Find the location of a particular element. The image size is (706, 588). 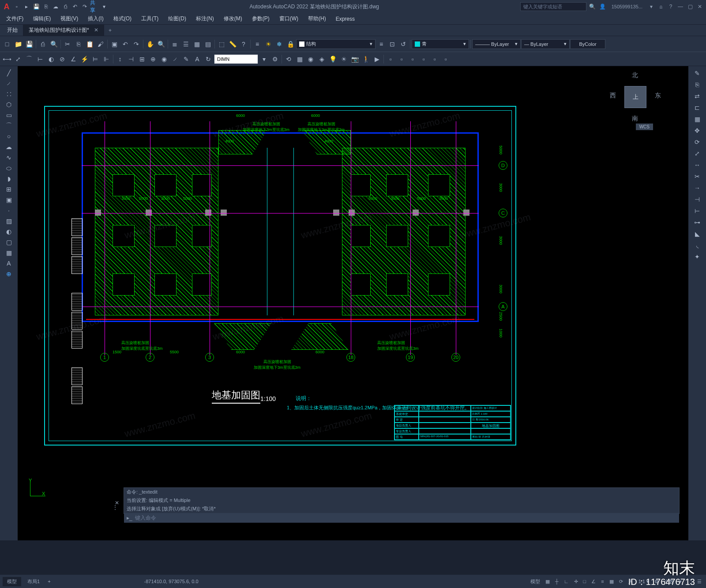

tool-arc2-icon: ⌒ is located at coordinates (9, 126).